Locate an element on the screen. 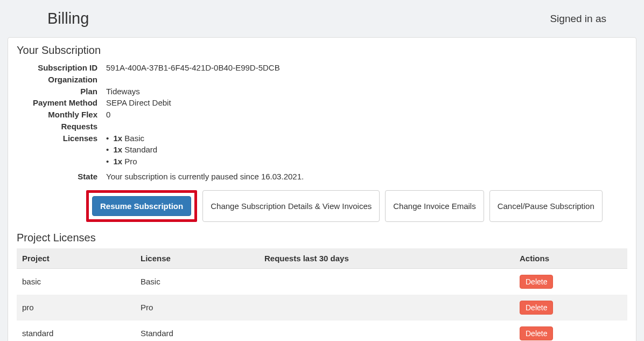 Image resolution: width=644 pixels, height=341 pixels. value-subscription-id: 591A-400A-37B1-6F45-421D-0B40-E99D-5DCB is located at coordinates (367, 68).